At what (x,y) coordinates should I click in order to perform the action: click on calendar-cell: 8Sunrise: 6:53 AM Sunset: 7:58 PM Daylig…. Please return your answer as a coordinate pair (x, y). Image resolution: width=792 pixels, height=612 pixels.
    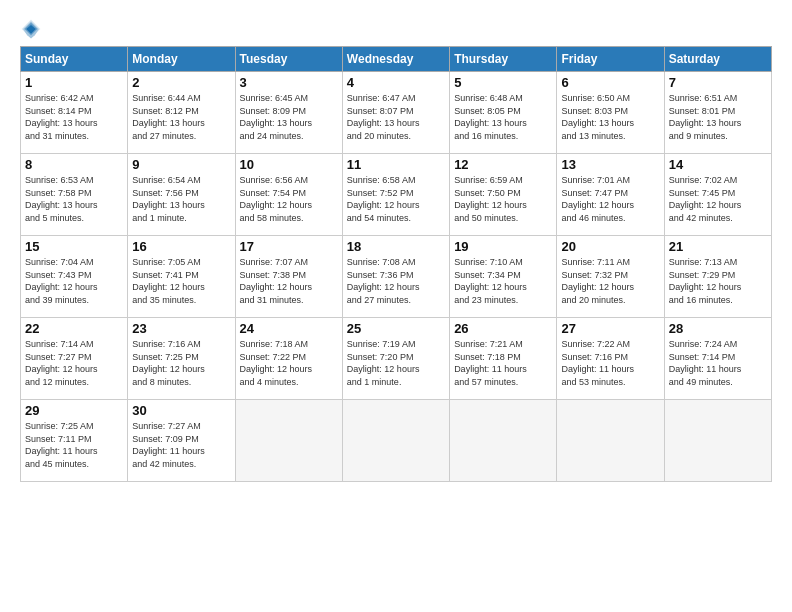
    Looking at the image, I should click on (74, 195).